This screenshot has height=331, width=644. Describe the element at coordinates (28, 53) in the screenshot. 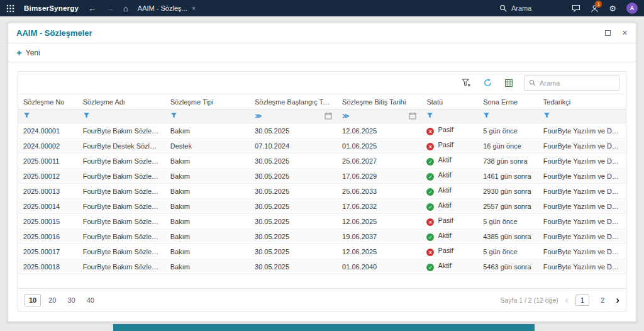

I see `new-button: + Yeni` at that location.